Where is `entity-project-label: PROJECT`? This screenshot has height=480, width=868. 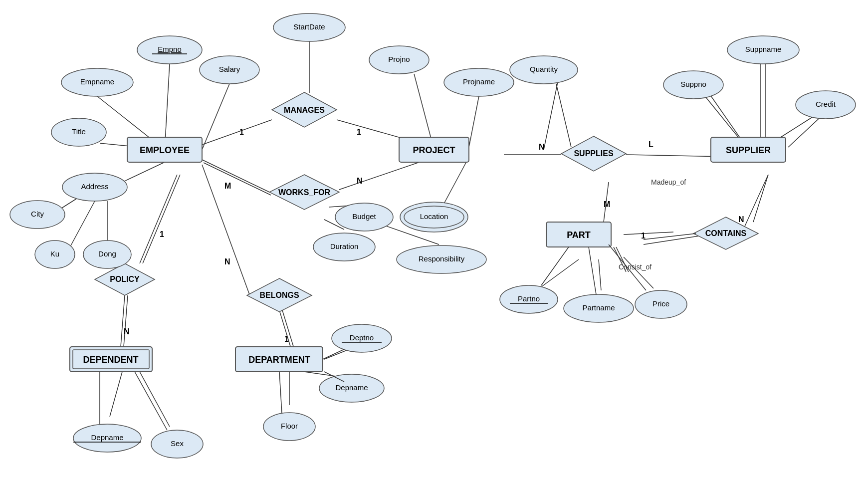 entity-project-label: PROJECT is located at coordinates (434, 150).